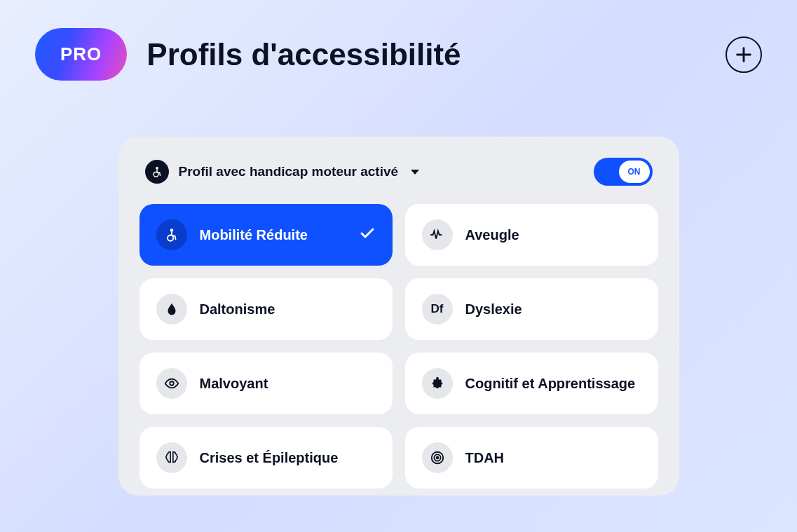  I want to click on profile-card-mobility: Mobilité Réduite, so click(266, 235).